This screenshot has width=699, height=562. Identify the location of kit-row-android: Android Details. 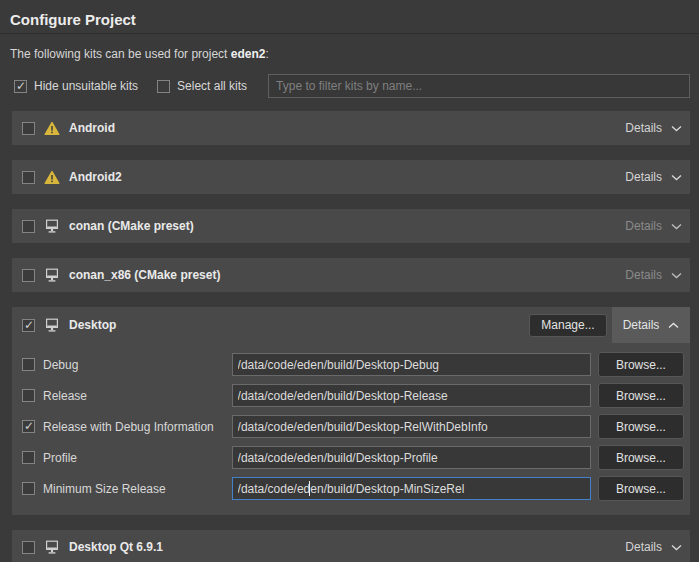
(351, 128).